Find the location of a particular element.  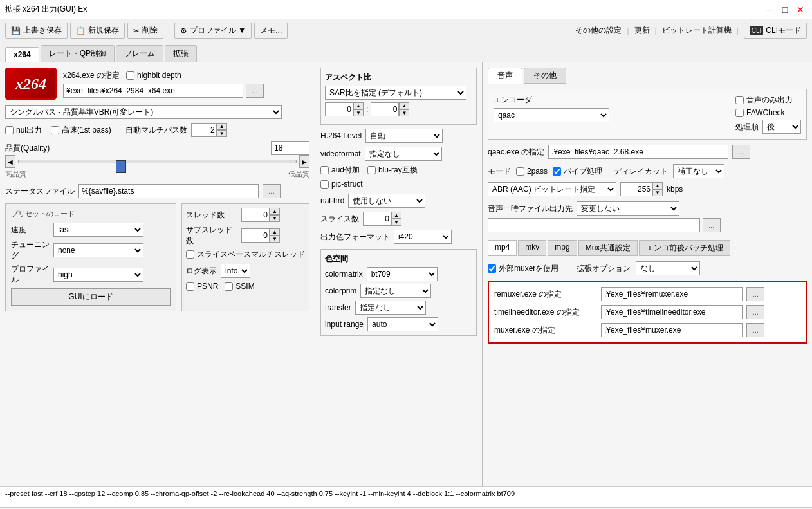

null-output-label: nul出力 is located at coordinates (23, 130).